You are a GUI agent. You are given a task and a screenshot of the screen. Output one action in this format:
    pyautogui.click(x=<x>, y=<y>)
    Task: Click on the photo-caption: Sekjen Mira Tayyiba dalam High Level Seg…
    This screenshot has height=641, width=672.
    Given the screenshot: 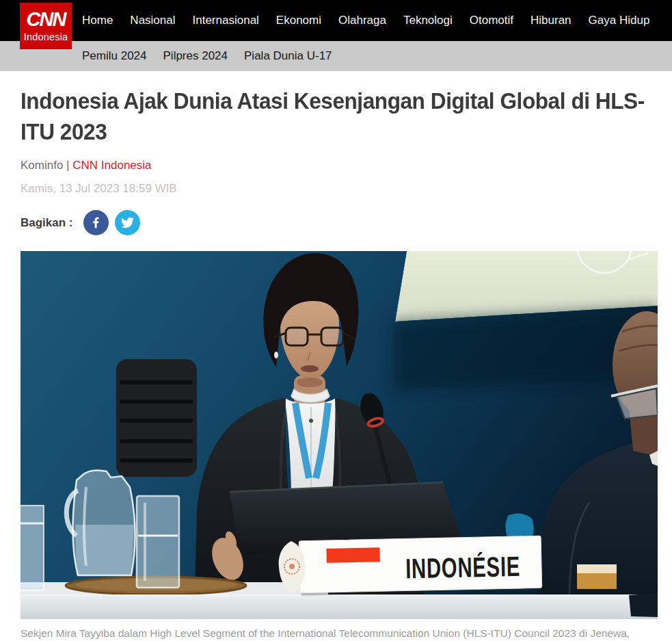 What is the action you would take?
    pyautogui.click(x=339, y=633)
    